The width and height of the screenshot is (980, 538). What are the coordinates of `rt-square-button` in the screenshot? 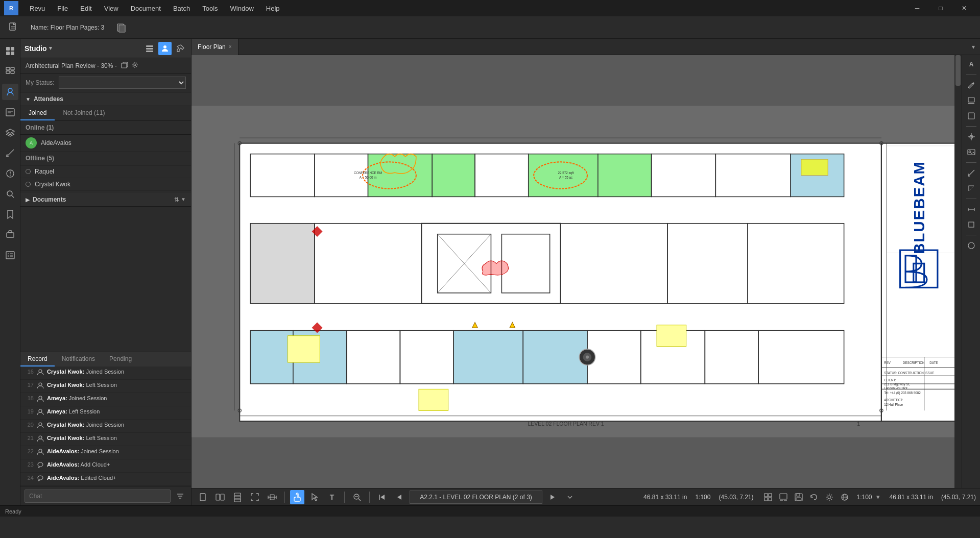 It's located at (971, 225).